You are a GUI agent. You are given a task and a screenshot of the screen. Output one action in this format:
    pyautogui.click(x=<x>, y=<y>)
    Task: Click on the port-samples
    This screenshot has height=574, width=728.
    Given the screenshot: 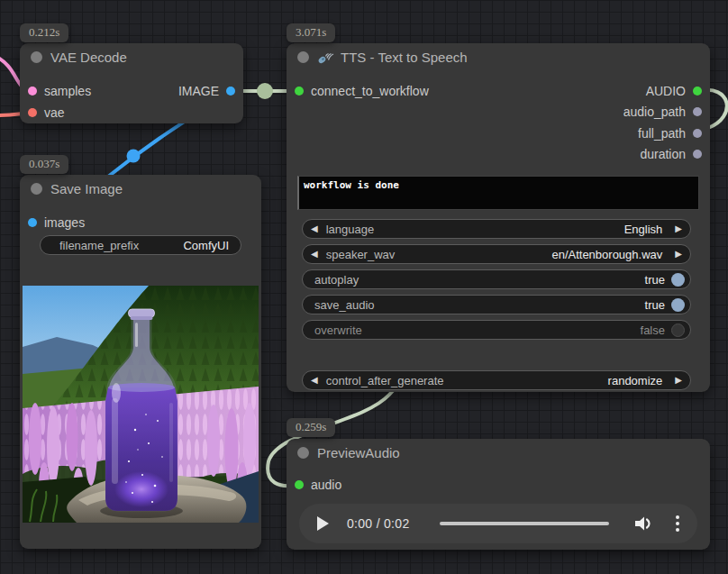 What is the action you would take?
    pyautogui.click(x=32, y=91)
    